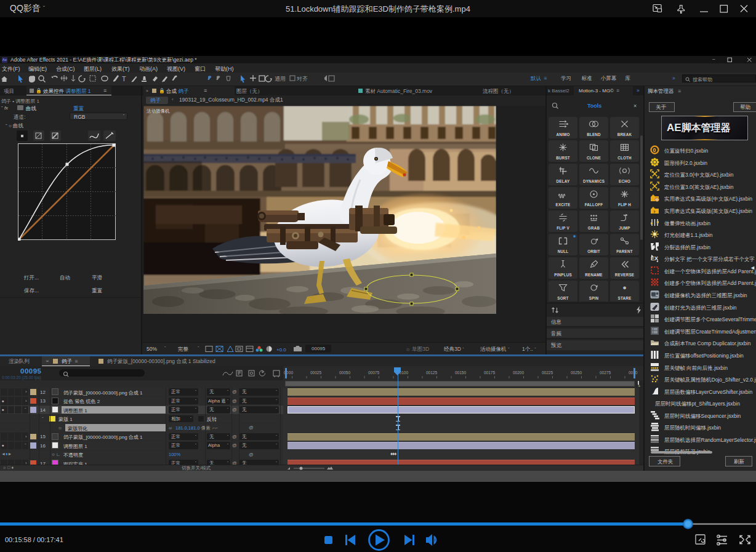 Image resolution: width=756 pixels, height=552 pixels. Describe the element at coordinates (302, 79) in the screenshot. I see `svg-text: 对齐` at that location.